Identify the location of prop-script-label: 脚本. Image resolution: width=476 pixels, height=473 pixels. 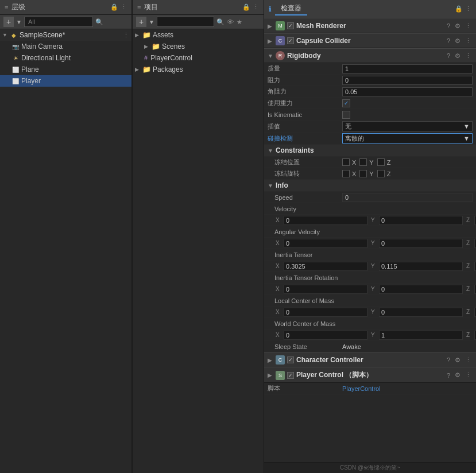
(305, 388).